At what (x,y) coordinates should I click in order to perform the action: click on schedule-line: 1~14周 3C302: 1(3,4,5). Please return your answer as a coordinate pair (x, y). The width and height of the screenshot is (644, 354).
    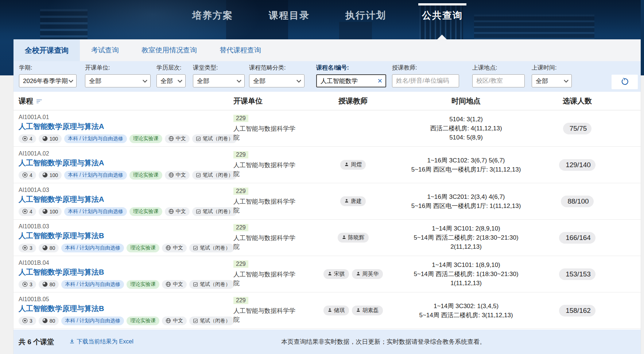
    Looking at the image, I should click on (466, 306).